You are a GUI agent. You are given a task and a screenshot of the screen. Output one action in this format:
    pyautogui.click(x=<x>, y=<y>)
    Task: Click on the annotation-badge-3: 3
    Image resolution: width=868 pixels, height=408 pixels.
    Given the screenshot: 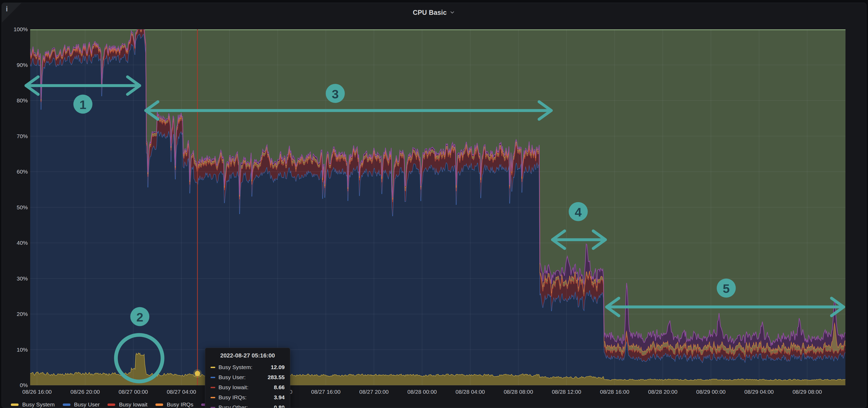 What is the action you would take?
    pyautogui.click(x=335, y=94)
    